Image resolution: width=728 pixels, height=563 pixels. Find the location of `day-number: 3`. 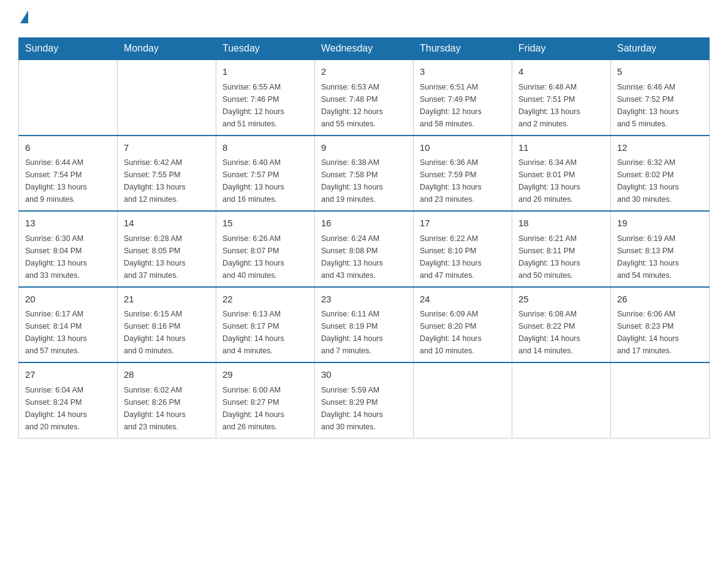

day-number: 3 is located at coordinates (463, 72).